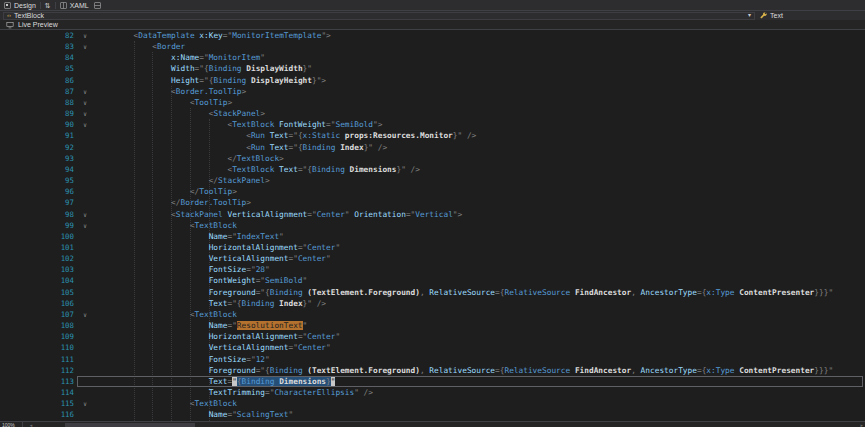 This screenshot has width=865, height=427. Describe the element at coordinates (446, 425) in the screenshot. I see `horizontal-scrollbar` at that location.